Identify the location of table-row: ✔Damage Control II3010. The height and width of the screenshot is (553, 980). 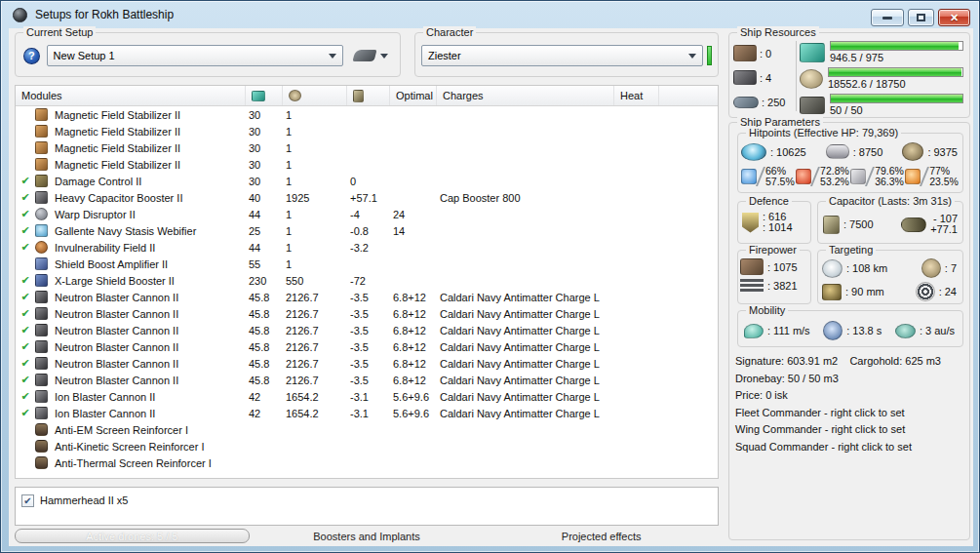
(367, 181).